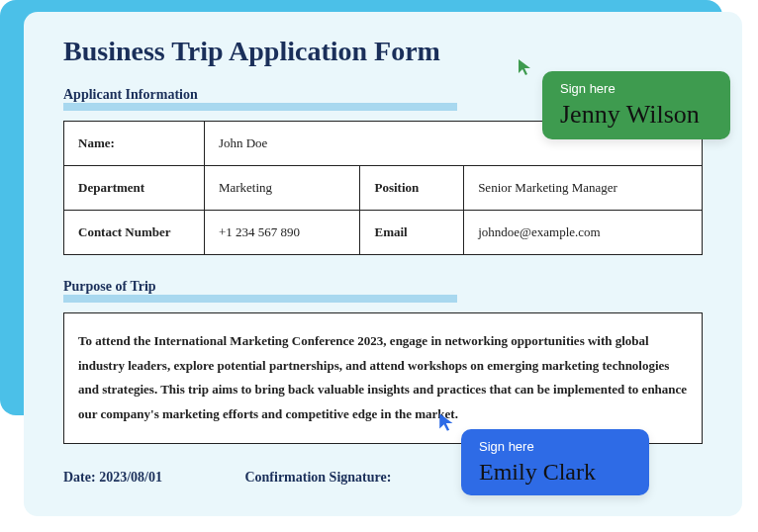  I want to click on signature-callout-1: Sign here Jenny Wilson, so click(636, 105).